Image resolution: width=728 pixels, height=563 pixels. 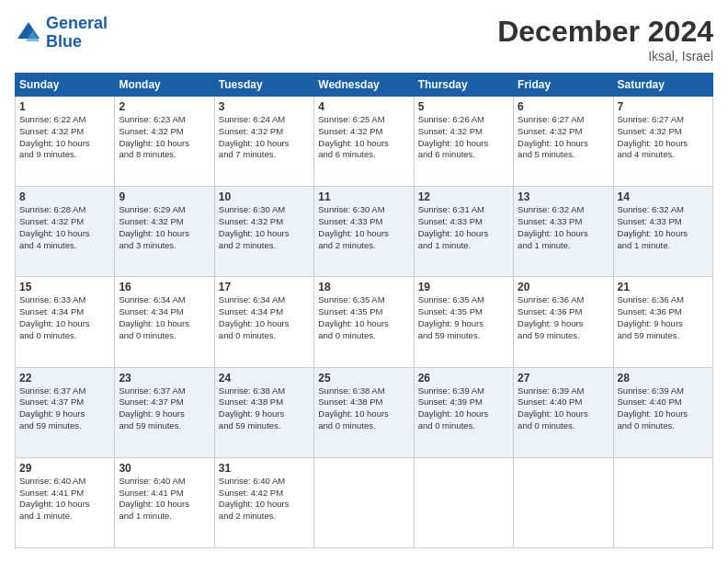 I want to click on day-cell-17: 17Sunrise: 6:34 AM Sunset: 4:34 PM Dayli…, so click(x=264, y=322).